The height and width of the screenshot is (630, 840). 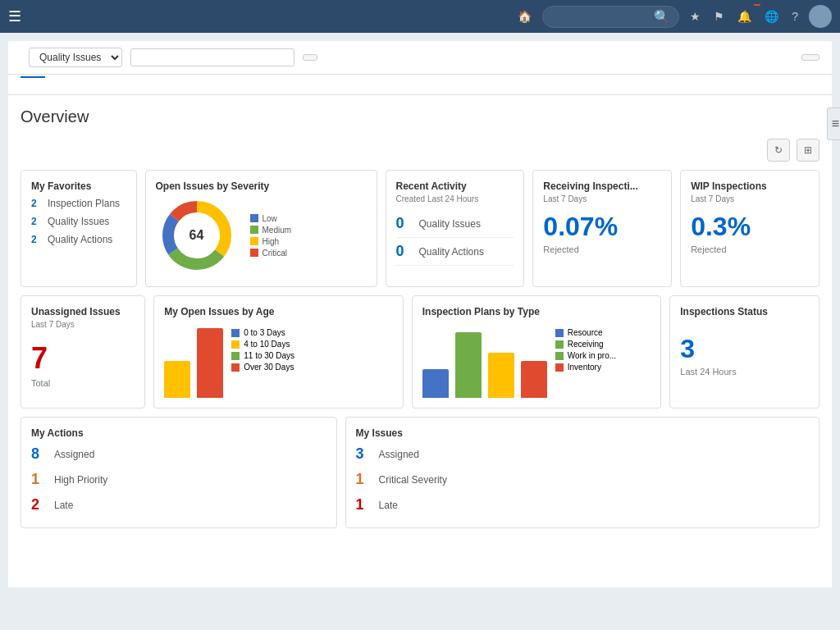 I want to click on top-navigation: ☰ 🏠 🔍 ★ ⚑ 🔔 🌐 ?, so click(x=420, y=16).